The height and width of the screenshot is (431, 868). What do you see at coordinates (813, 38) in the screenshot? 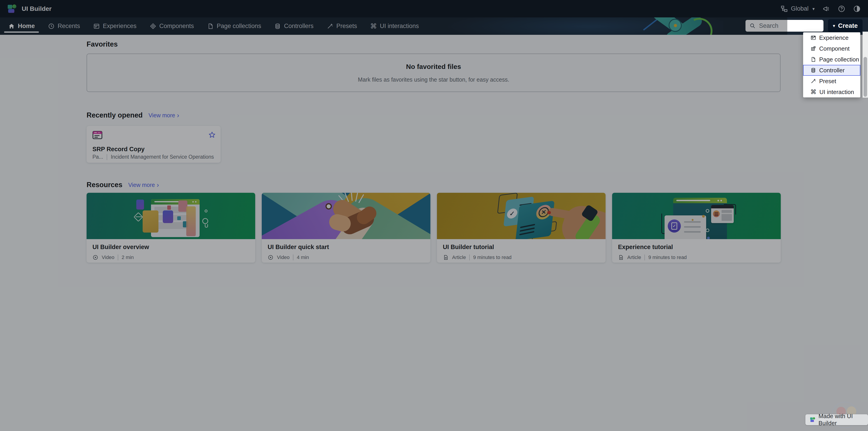
I see `browser-icon` at bounding box center [813, 38].